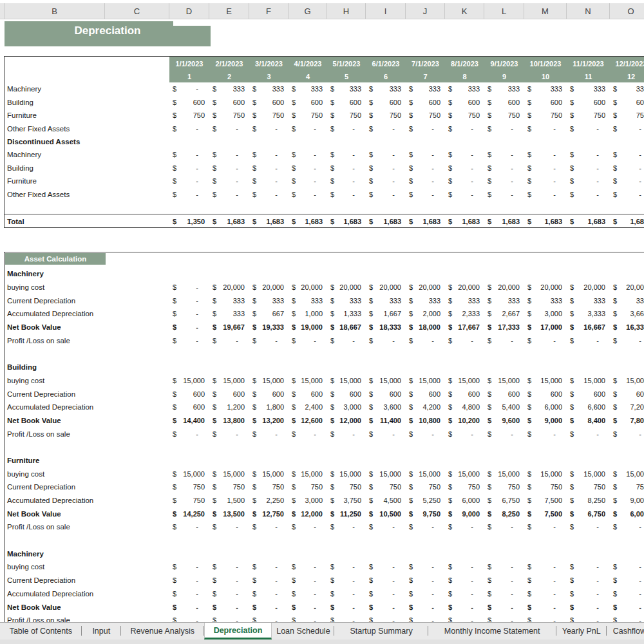  I want to click on cell: $19,333, so click(269, 327).